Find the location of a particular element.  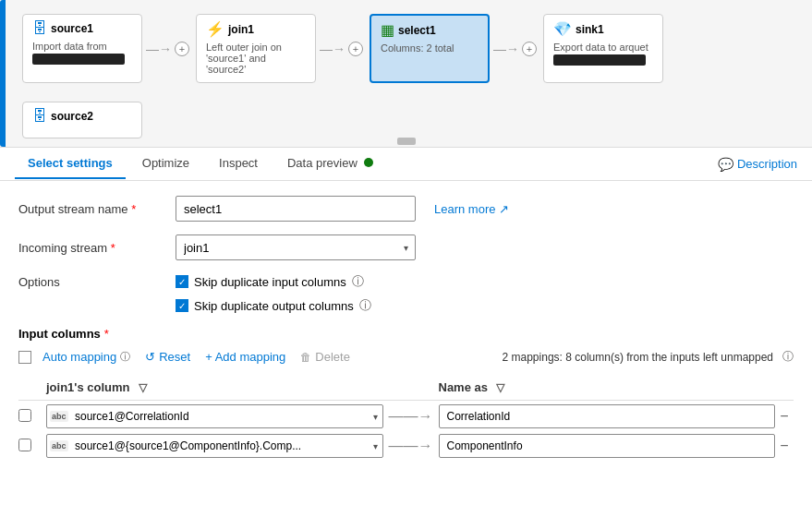

skip-duplicate-output-checkbox: ✓ is located at coordinates (182, 306).